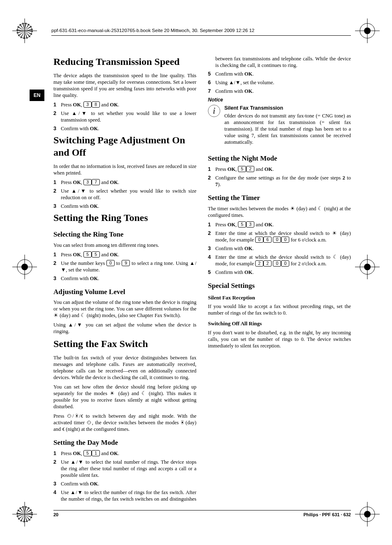 The width and height of the screenshot is (392, 545). Describe the element at coordinates (212, 260) in the screenshot. I see `step-num: 4` at that location.